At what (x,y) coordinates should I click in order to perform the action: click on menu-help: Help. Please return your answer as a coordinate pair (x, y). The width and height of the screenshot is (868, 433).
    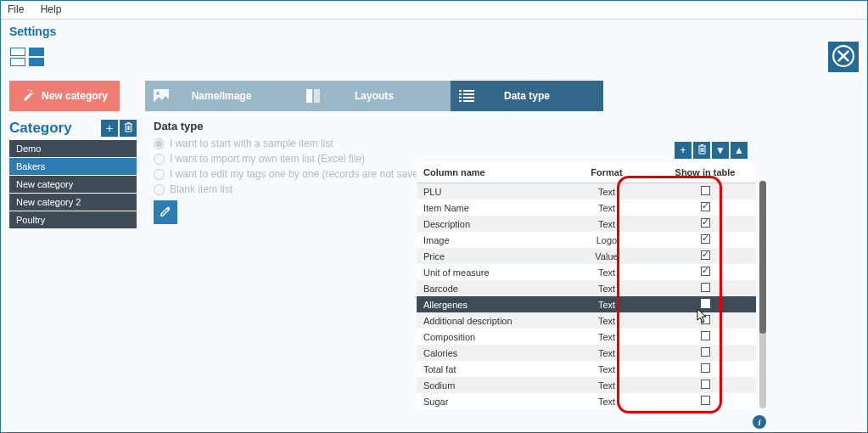
    Looking at the image, I should click on (51, 9).